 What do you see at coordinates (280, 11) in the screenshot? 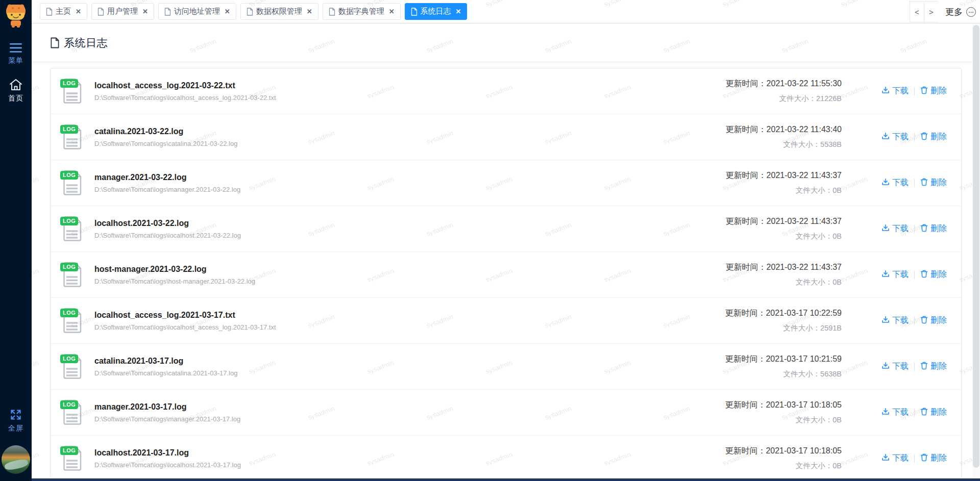
I see `tab-3: 数据权限管理✕` at bounding box center [280, 11].